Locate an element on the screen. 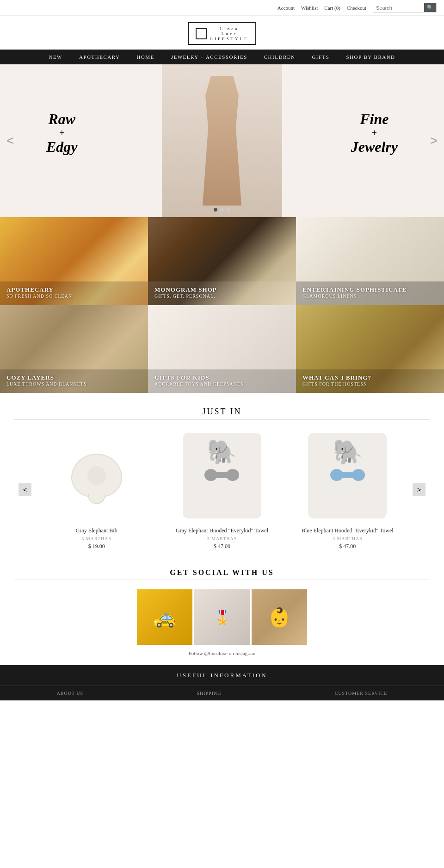  nav-shopbybrand: SHOP BY BRAND is located at coordinates (370, 57).